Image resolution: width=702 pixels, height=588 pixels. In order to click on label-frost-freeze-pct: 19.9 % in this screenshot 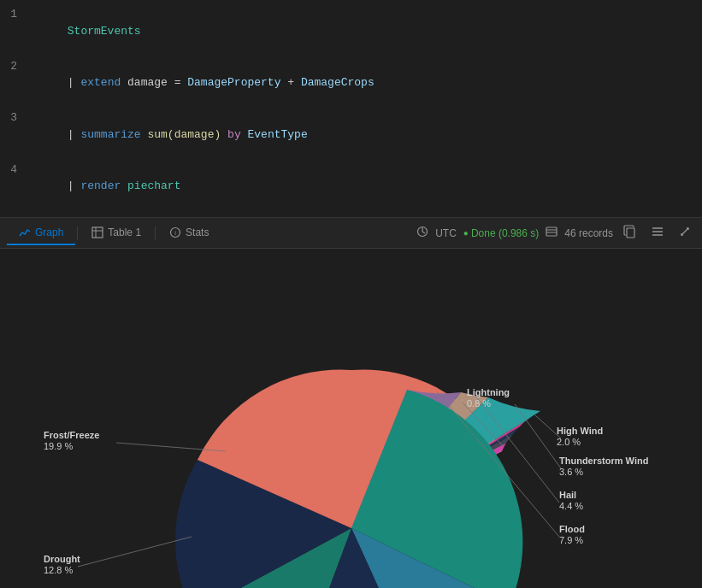, I will do `click(58, 446)`.